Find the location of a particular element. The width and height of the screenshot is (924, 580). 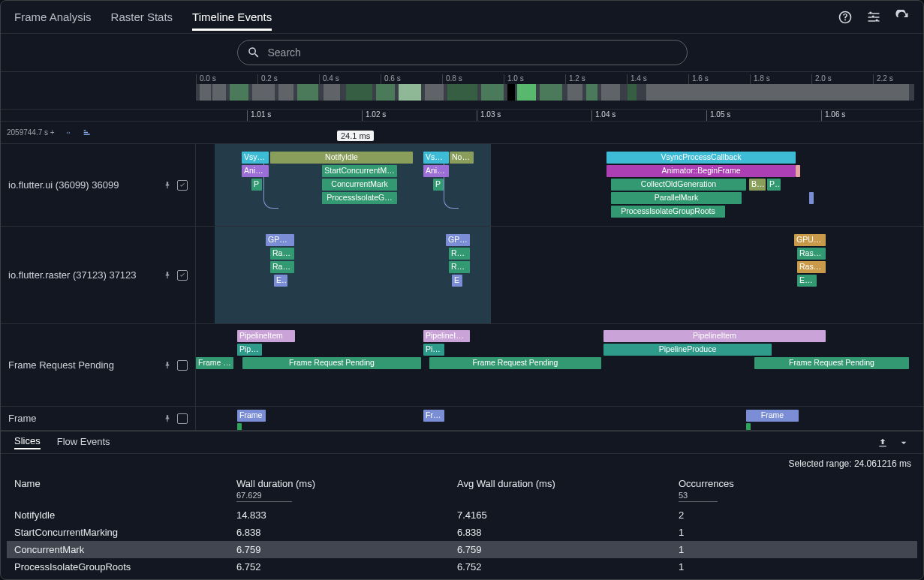

track-pending-body: PipelineItemPipe…PipelineI…Pip…PipelineI… is located at coordinates (560, 365).